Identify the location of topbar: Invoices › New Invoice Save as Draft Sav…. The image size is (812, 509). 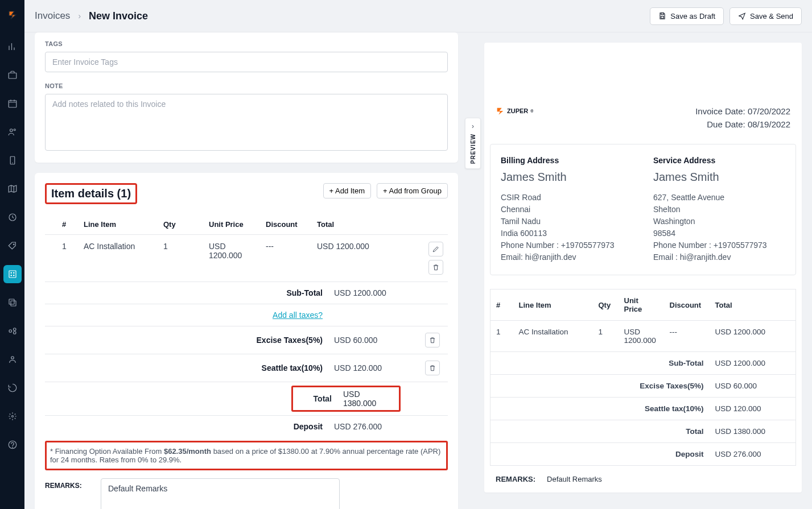
(418, 16).